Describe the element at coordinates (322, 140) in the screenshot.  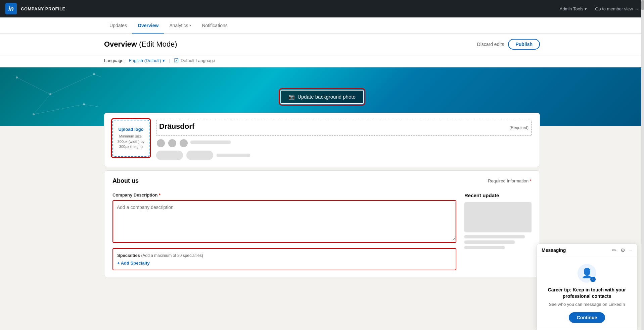
I see `company-card: Upload logo Minimum size: 300px (width) …` at that location.